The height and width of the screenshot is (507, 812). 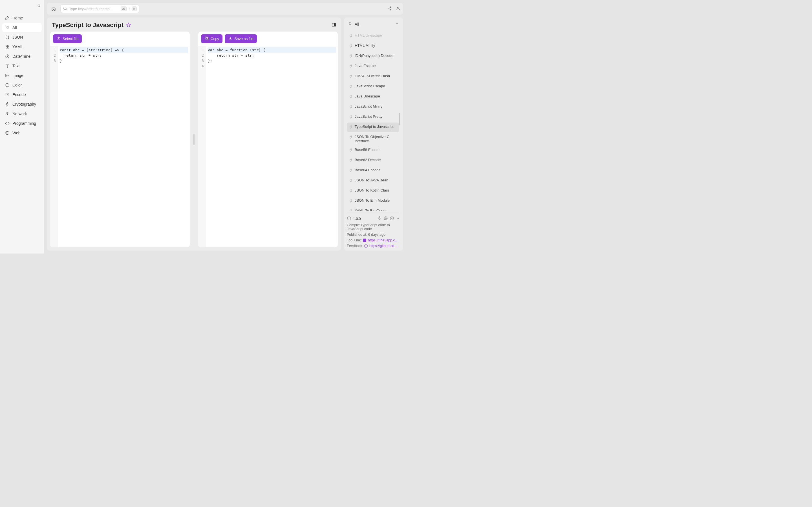 What do you see at coordinates (22, 37) in the screenshot?
I see `sidebar-item-json: JSON` at bounding box center [22, 37].